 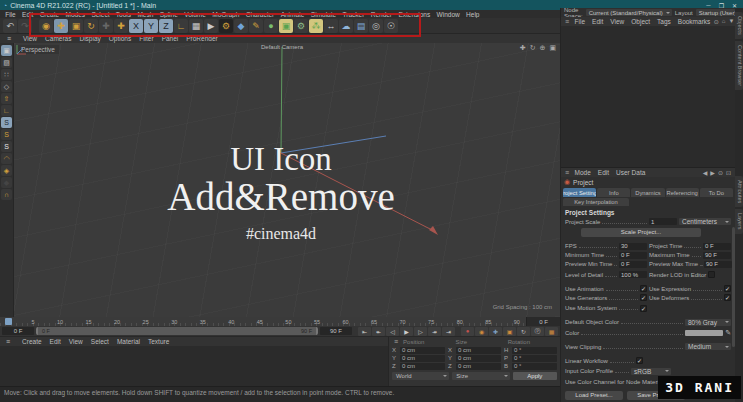 What do you see at coordinates (166, 26) in the screenshot?
I see `lock-z-axis-icon: Z` at bounding box center [166, 26].